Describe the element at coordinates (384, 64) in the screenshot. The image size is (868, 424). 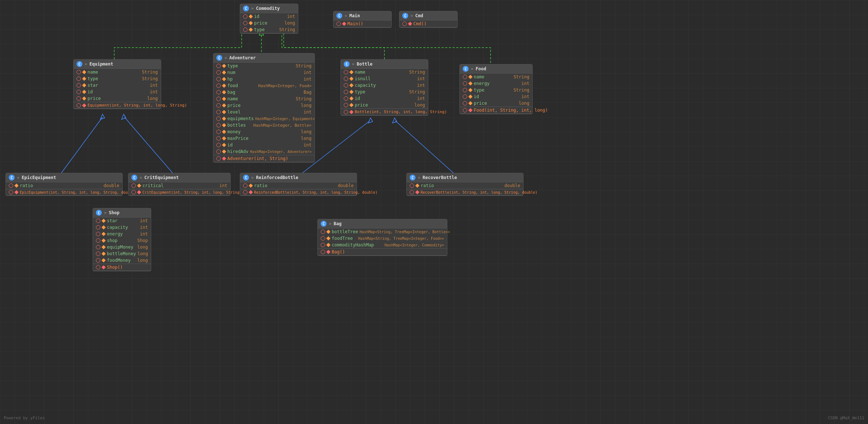
I see `bottle-title: C » Bottle` at that location.